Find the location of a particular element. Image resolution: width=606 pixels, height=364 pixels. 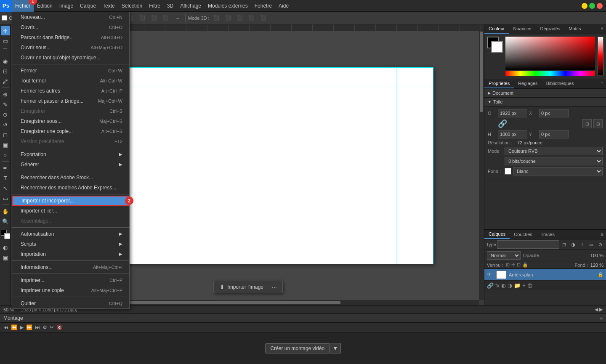

tool-lasso: ⌒ is located at coordinates (5, 51).